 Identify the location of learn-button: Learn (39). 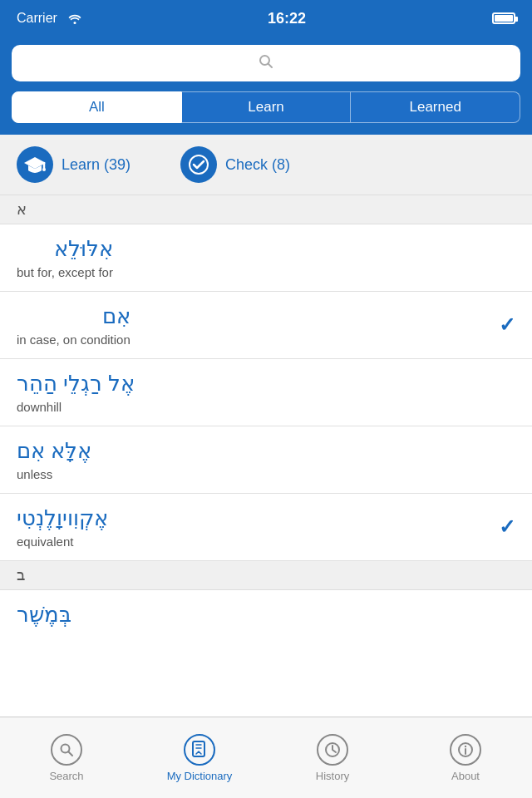
(73, 165).